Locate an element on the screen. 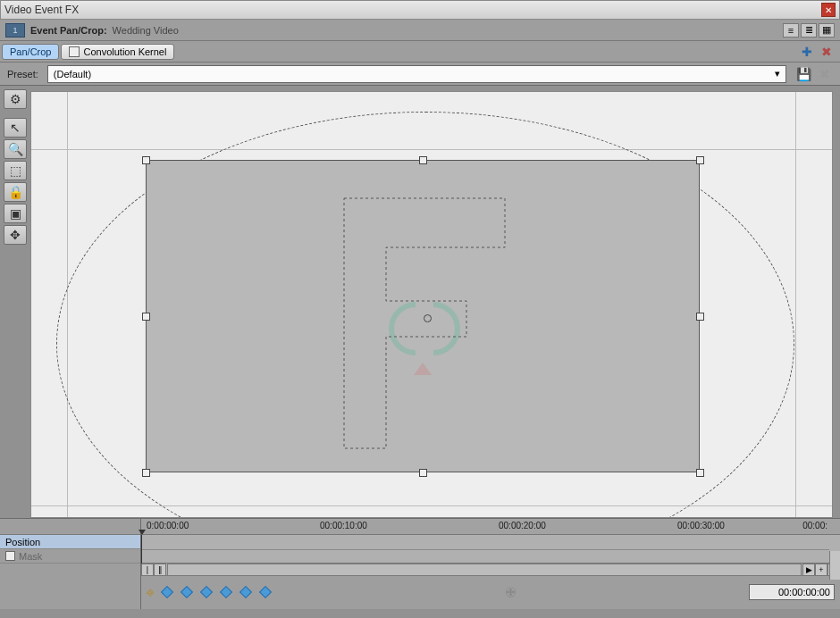  fx-tab-convolution: Convolution Kernel is located at coordinates (118, 52).